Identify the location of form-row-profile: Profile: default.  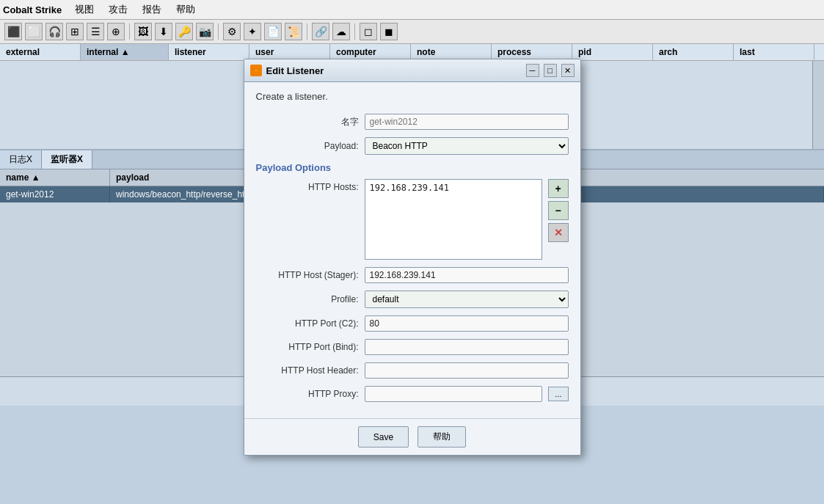
(412, 299).